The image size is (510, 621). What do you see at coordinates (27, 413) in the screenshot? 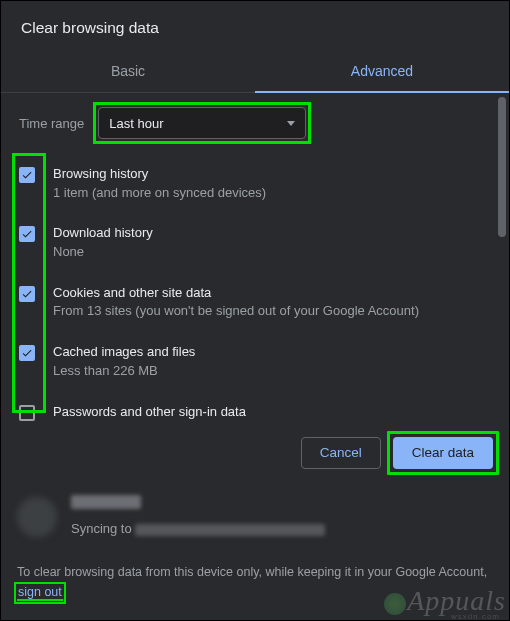
I see `checkbox-passwords` at bounding box center [27, 413].